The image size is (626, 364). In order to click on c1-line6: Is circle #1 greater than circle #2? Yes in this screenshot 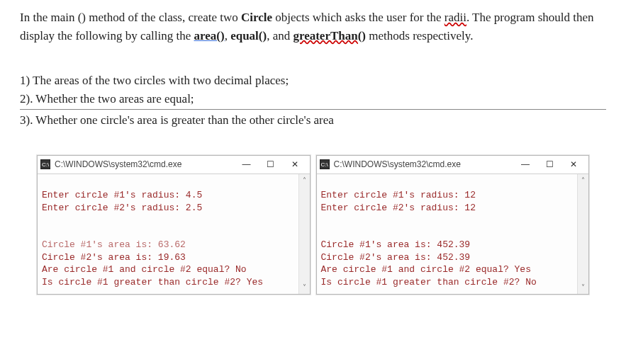, I will do `click(152, 282)`.